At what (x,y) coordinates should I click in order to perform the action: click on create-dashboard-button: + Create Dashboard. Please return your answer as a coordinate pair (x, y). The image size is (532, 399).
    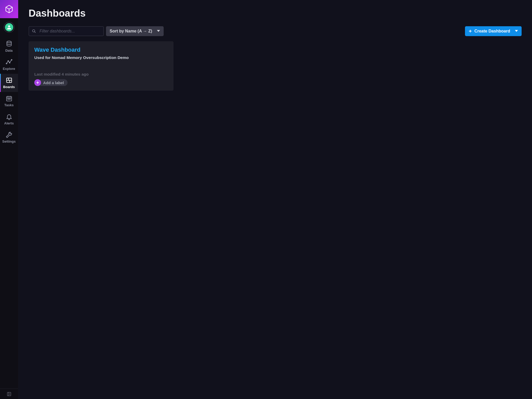
    Looking at the image, I should click on (493, 31).